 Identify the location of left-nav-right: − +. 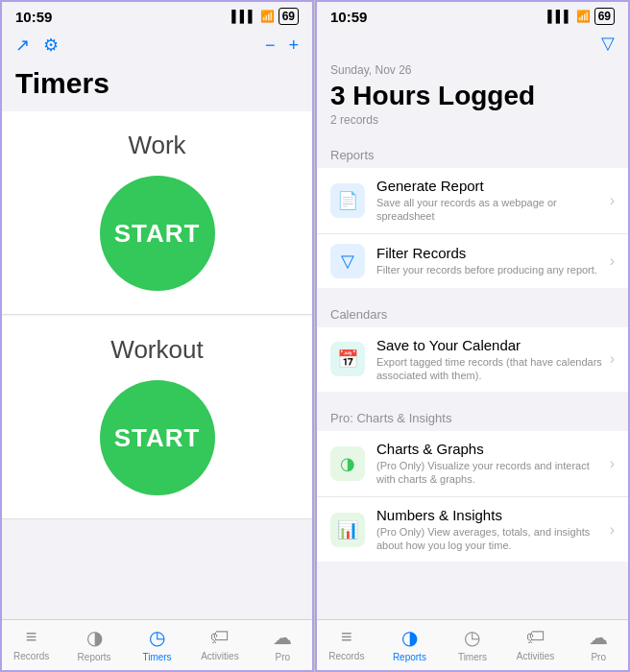
(282, 46).